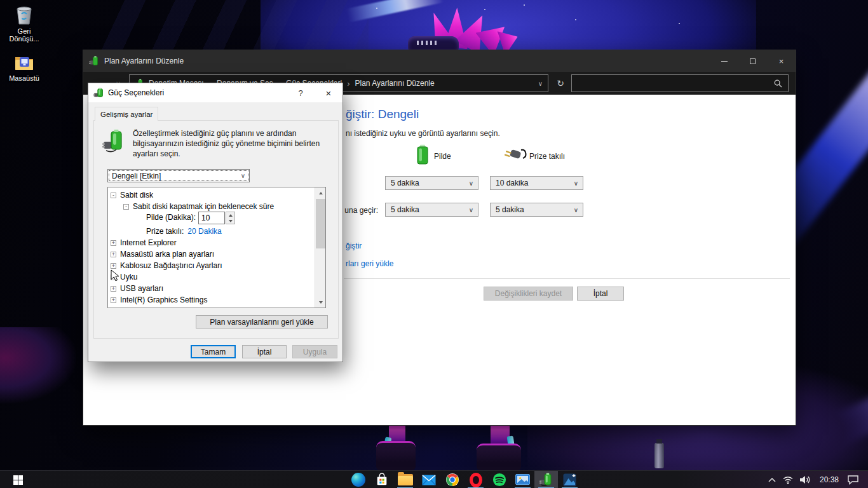  What do you see at coordinates (405, 480) in the screenshot?
I see `file-explorer-icon` at bounding box center [405, 480].